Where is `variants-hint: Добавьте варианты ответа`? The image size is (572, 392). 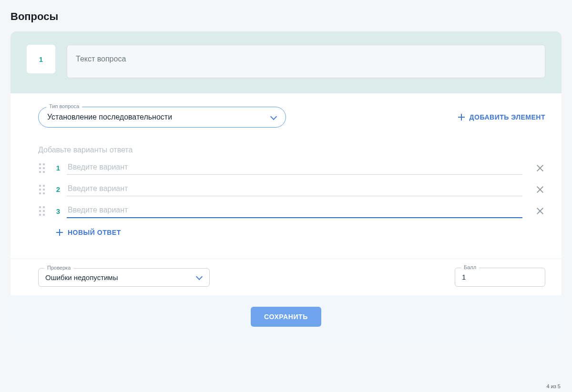 variants-hint: Добавьте варианты ответа is located at coordinates (292, 150).